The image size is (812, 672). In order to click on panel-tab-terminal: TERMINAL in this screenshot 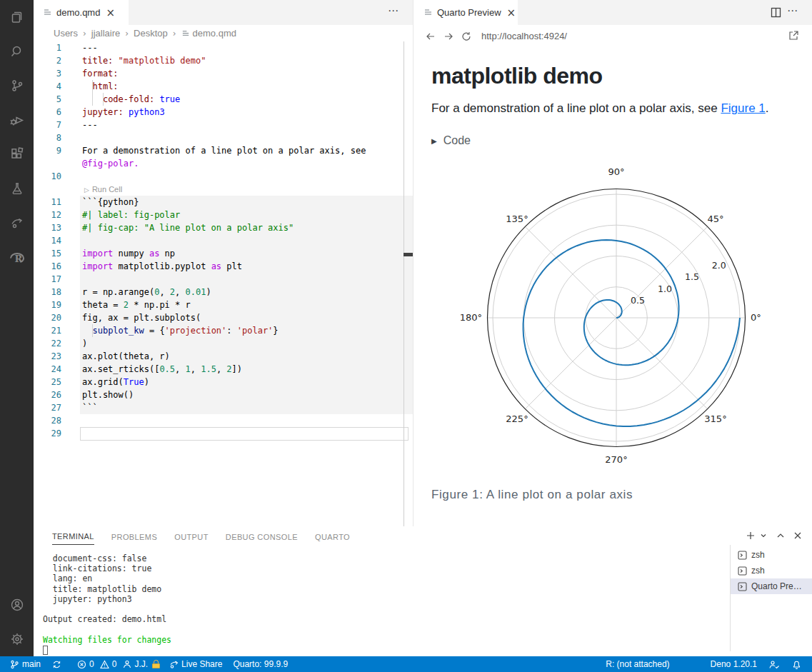, I will do `click(73, 536)`.